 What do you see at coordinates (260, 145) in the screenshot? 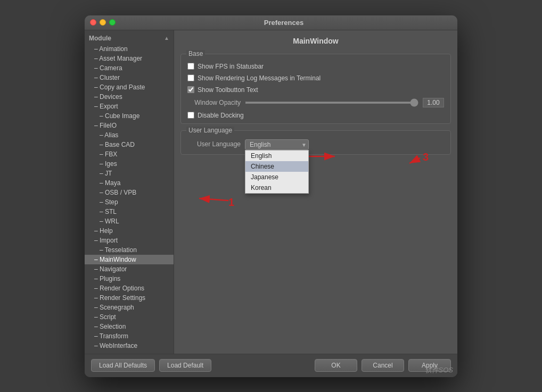
I see `dropdown-selected-value: English` at bounding box center [260, 145].